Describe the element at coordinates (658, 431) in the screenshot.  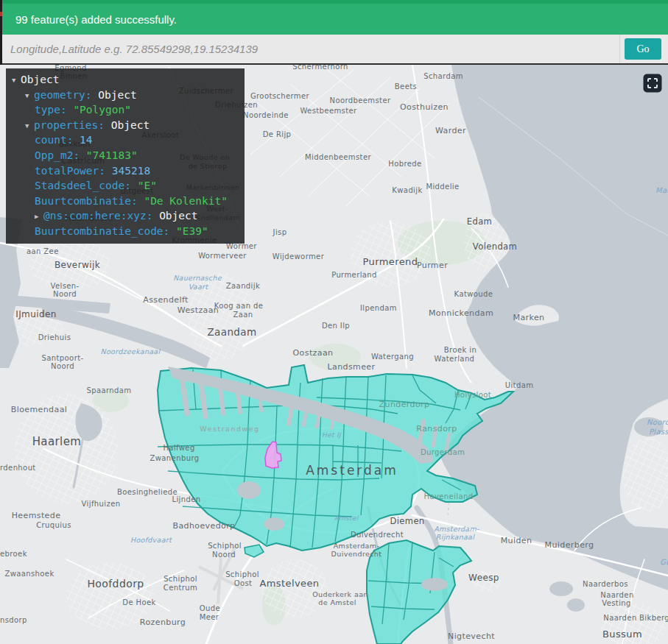
I see `map-label: Plass` at that location.